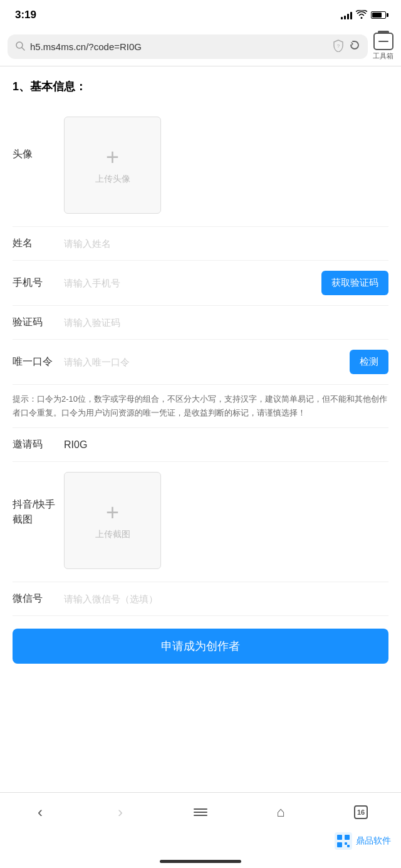 This screenshot has height=868, width=401. I want to click on home-icon: ⌂, so click(281, 812).